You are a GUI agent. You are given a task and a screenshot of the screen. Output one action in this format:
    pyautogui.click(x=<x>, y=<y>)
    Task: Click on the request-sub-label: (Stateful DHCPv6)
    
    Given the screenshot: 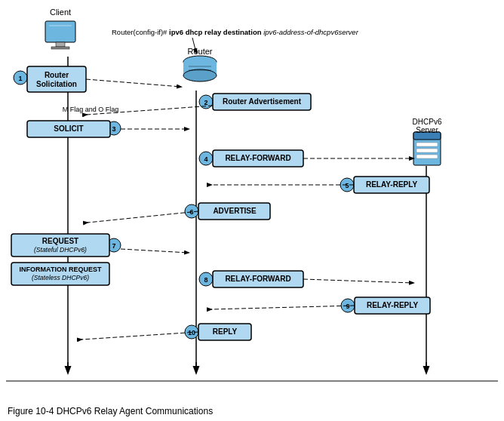 What is the action you would take?
    pyautogui.click(x=60, y=250)
    